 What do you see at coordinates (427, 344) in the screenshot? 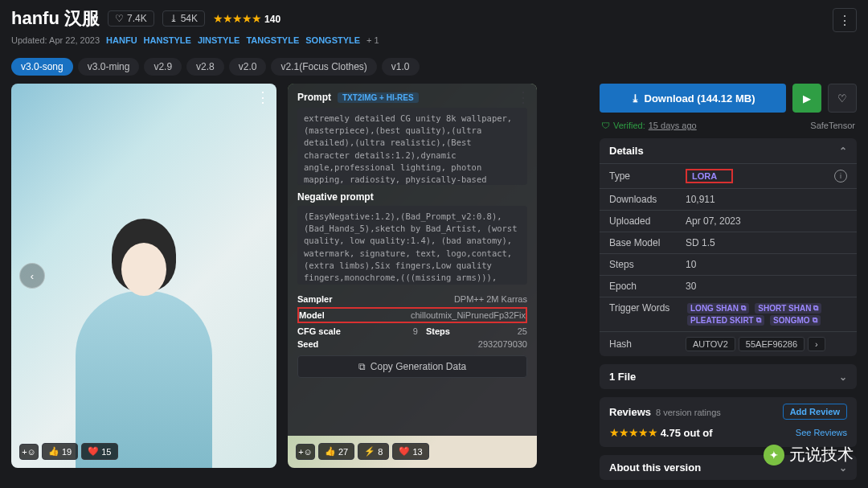
I see `seed-value: 2932079030` at bounding box center [427, 344].